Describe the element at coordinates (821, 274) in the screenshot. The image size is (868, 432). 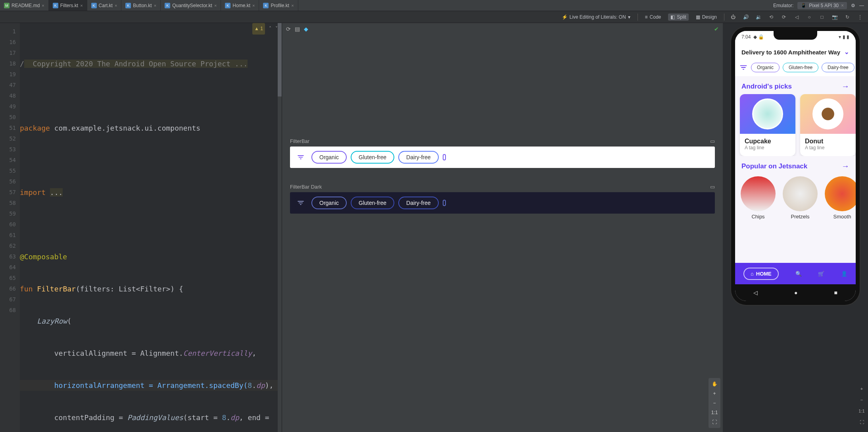
I see `nav-cart: 🛒` at that location.